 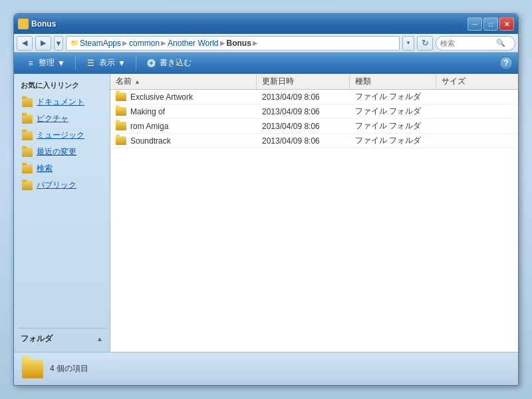 I want to click on breadcrumb: 📁 SteamApps ▶ common ▶ Another World ▶ B…, so click(x=233, y=43).